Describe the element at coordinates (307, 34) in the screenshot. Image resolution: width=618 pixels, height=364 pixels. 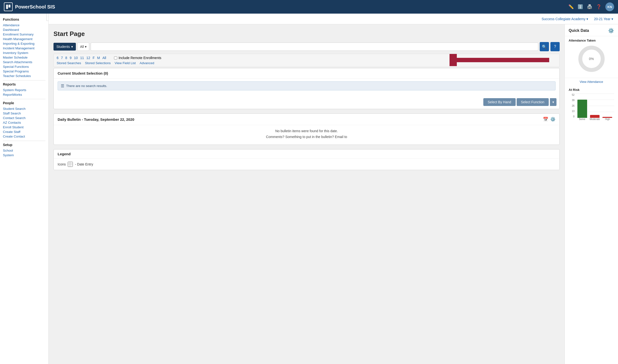
I see `page-title: Start Page` at that location.